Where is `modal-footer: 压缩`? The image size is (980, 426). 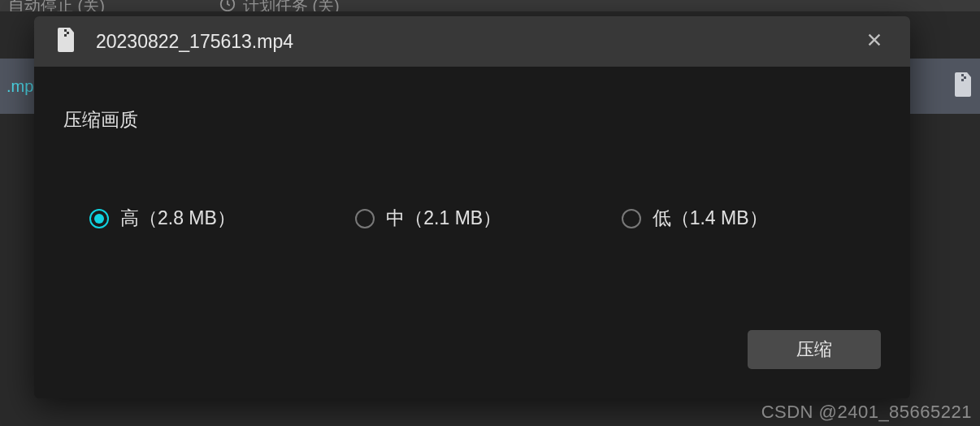 modal-footer: 压缩 is located at coordinates (472, 364).